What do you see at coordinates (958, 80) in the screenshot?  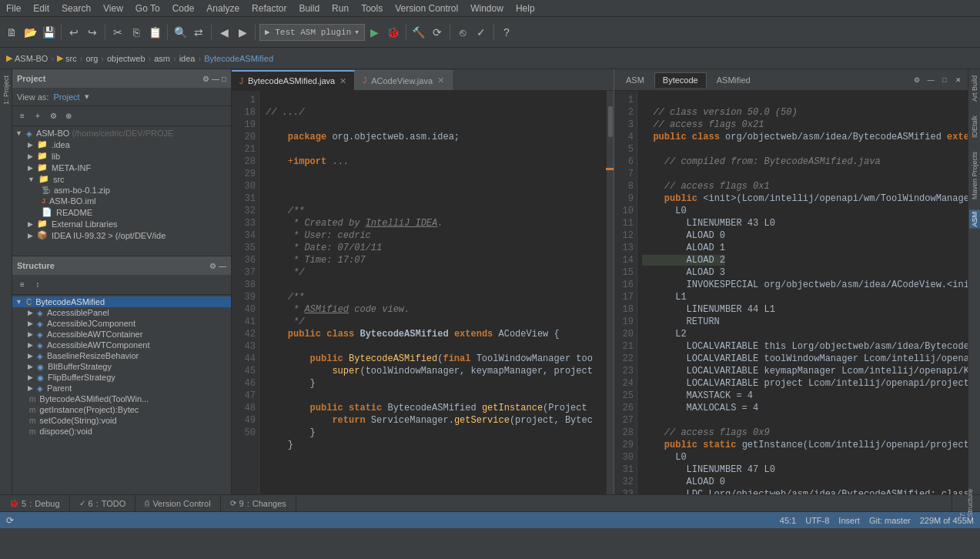 I see `bytecode-close: ✕` at bounding box center [958, 80].